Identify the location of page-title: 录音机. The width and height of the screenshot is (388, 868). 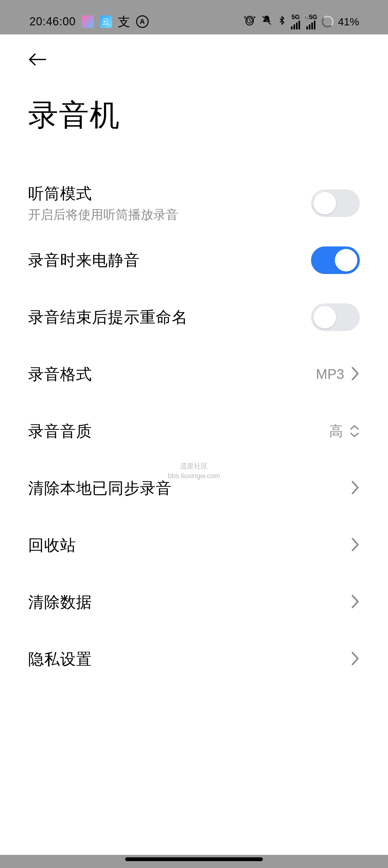
(194, 106).